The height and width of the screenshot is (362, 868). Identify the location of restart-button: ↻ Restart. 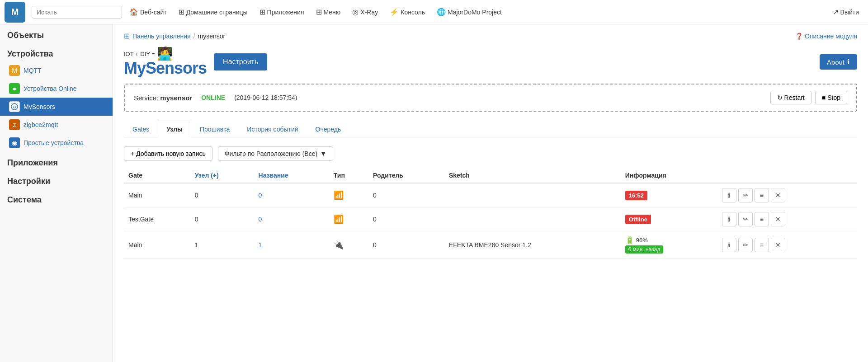
(791, 98).